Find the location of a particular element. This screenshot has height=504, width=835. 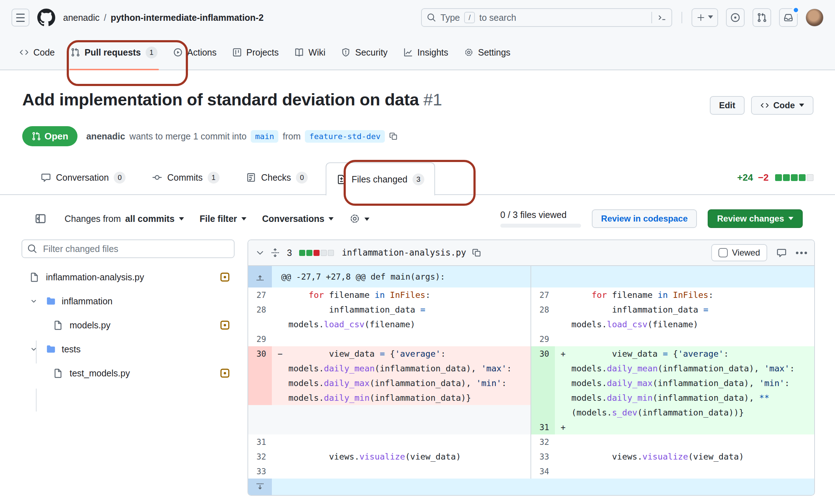

line-number: 34 is located at coordinates (543, 471).